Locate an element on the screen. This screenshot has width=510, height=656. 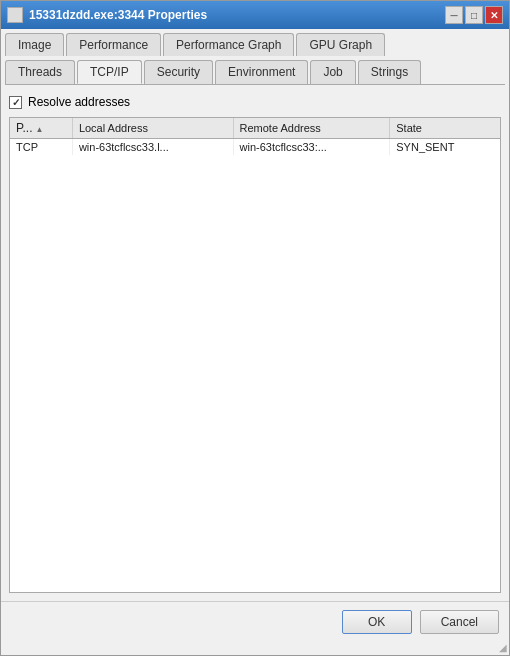
close-button: ✕ is located at coordinates (494, 15).